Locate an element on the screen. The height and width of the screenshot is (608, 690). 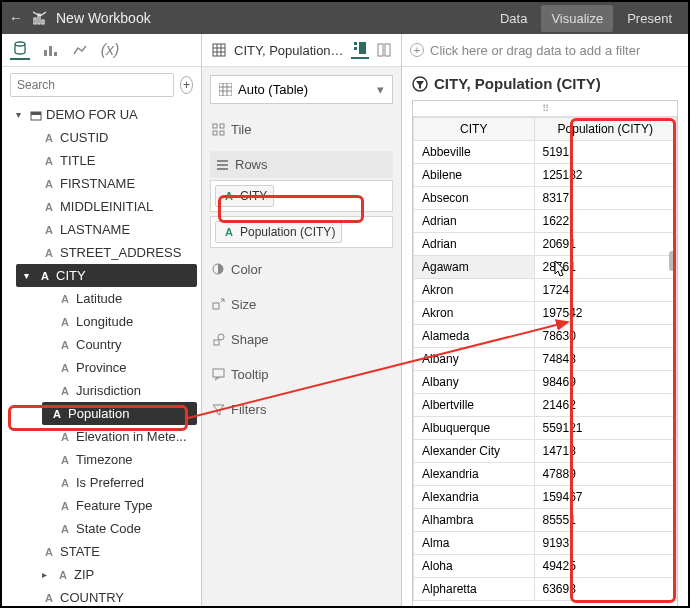
field-title: ATITLE is located at coordinates (102, 160).